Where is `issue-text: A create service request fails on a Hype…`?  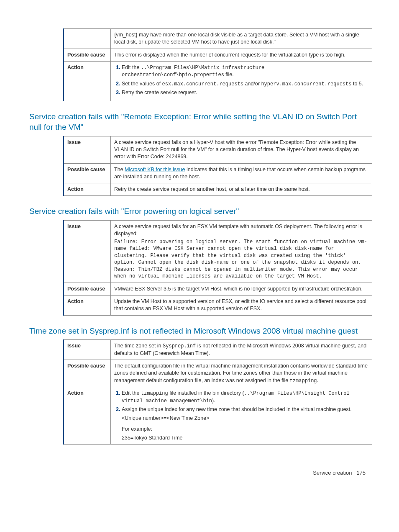 issue-text: A create service request fails on a Hype… is located at coordinates (242, 150).